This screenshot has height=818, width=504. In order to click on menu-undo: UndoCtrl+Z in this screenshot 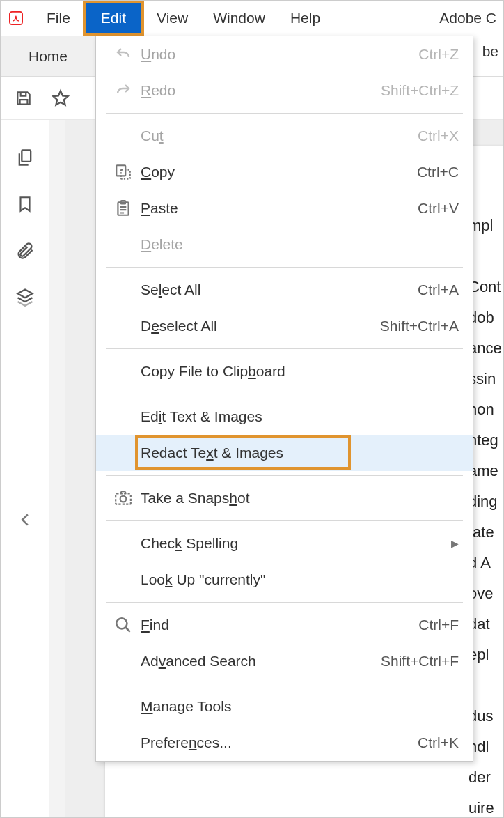, I will do `click(284, 54)`.